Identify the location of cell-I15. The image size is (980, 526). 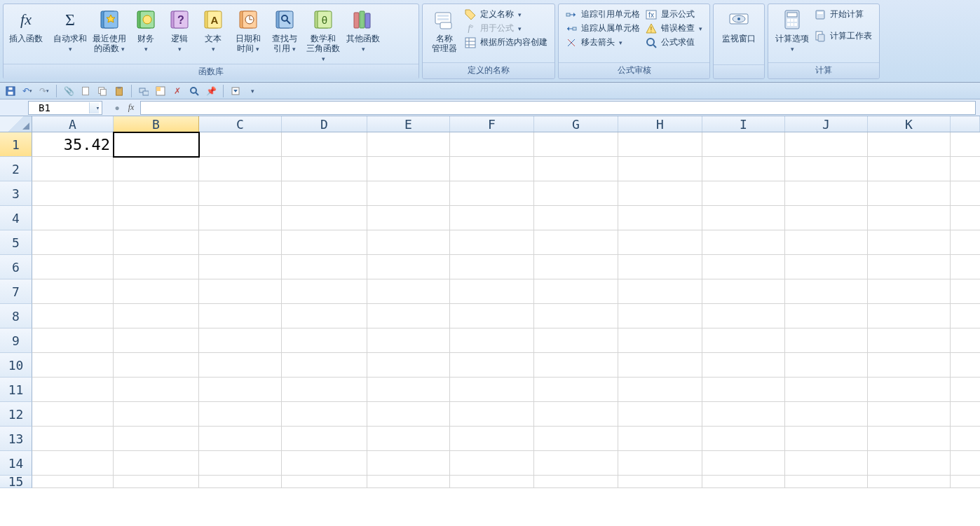
(744, 482).